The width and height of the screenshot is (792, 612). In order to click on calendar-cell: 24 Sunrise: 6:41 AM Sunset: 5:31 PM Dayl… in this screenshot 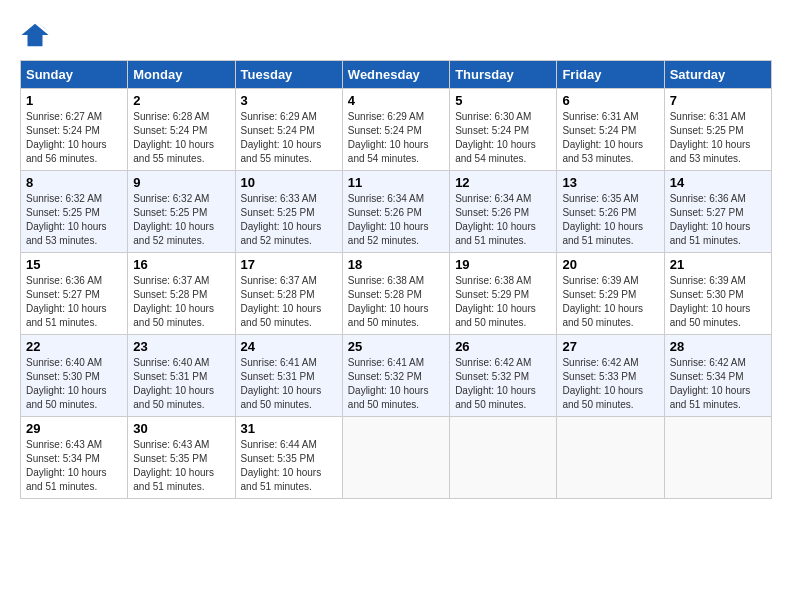, I will do `click(288, 376)`.